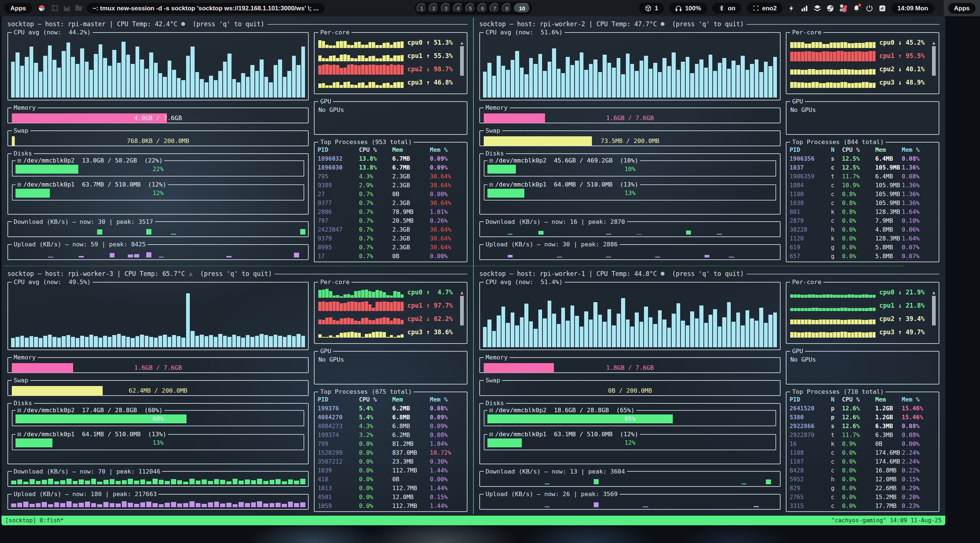  What do you see at coordinates (765, 8) in the screenshot?
I see `network-pill: eno2` at bounding box center [765, 8].